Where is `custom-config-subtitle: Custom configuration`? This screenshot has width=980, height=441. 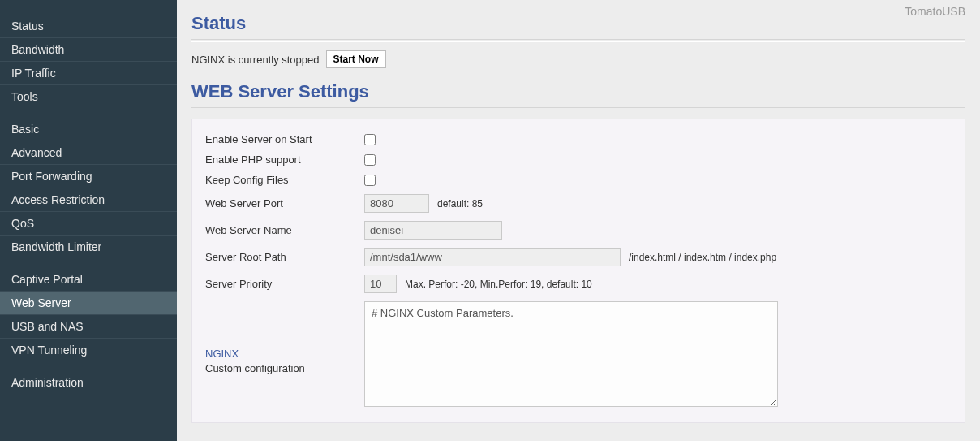 custom-config-subtitle: Custom configuration is located at coordinates (255, 369).